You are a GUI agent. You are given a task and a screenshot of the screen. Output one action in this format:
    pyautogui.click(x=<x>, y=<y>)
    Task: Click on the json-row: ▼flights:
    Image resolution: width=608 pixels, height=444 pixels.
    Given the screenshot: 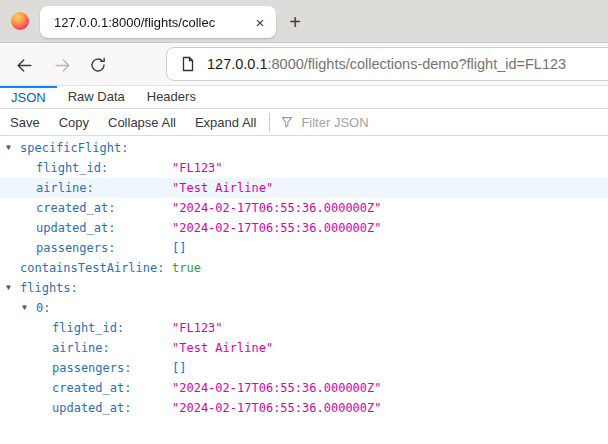 What is the action you would take?
    pyautogui.click(x=304, y=288)
    